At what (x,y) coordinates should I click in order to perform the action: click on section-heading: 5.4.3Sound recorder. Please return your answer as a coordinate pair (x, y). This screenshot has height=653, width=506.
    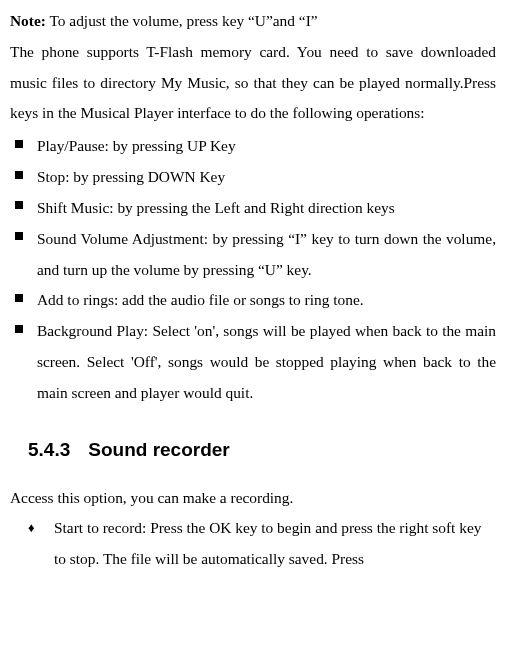
    Looking at the image, I should click on (262, 450).